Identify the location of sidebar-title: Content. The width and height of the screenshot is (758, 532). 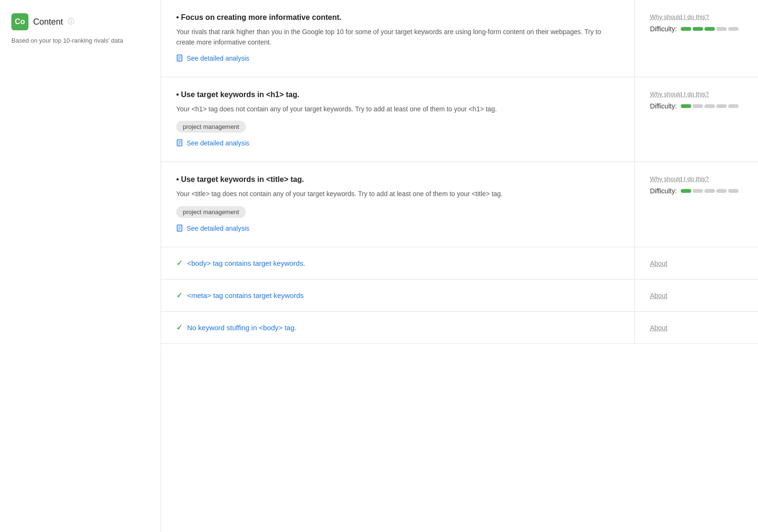
(48, 22).